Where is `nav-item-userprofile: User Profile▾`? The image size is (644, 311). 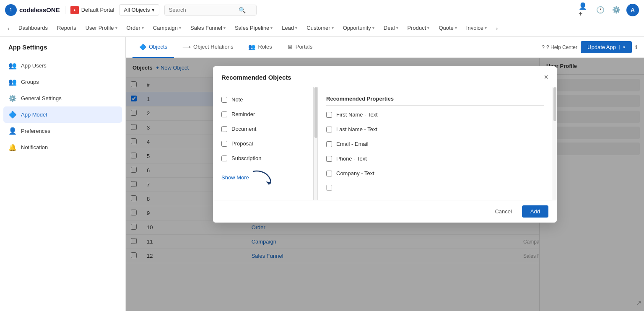
nav-item-userprofile: User Profile▾ is located at coordinates (101, 29).